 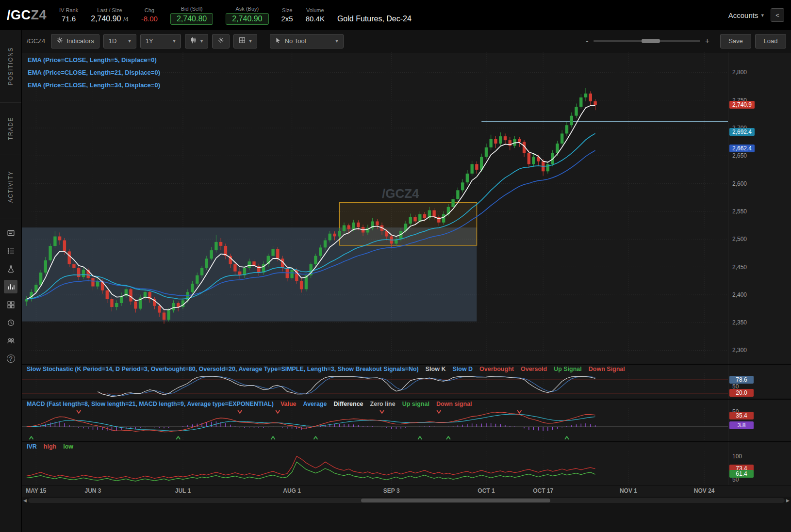 I want to click on zoom-slider-thumb, so click(x=651, y=41).